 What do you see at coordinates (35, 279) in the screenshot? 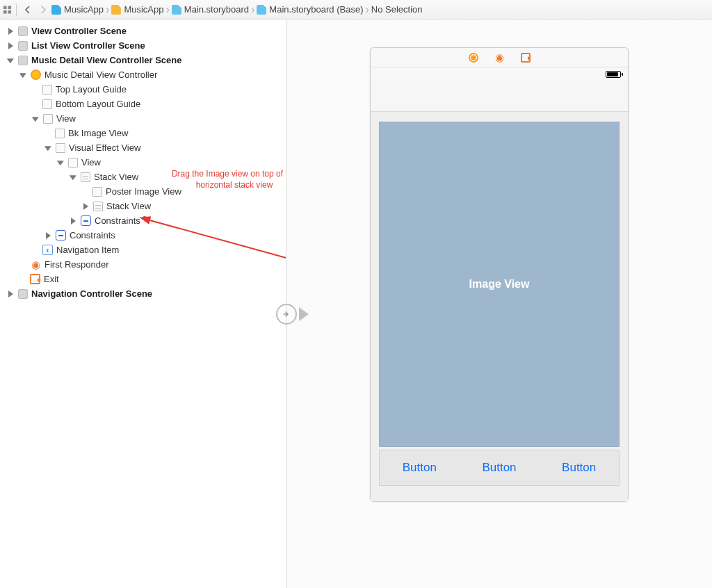
I see `exit-icon` at bounding box center [35, 279].